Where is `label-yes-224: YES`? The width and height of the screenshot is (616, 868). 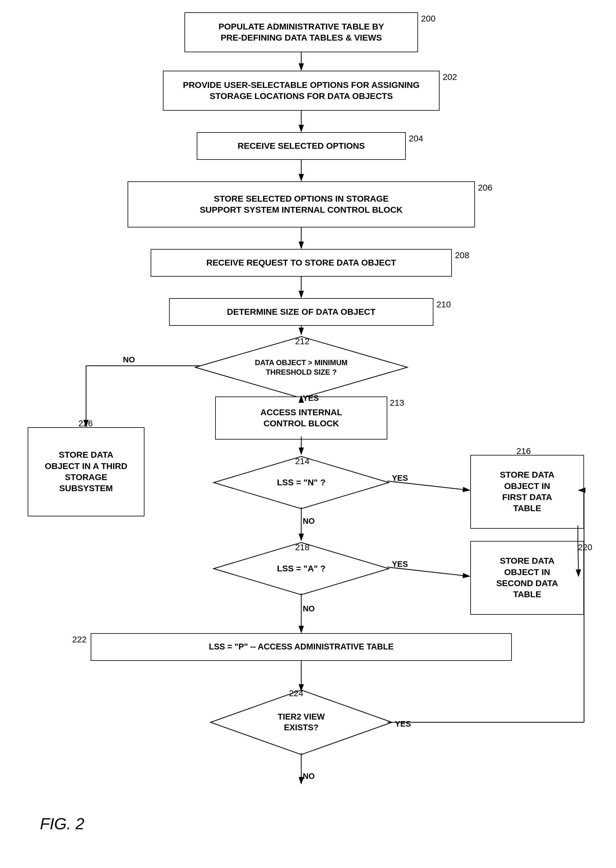
label-yes-224: YES is located at coordinates (403, 724).